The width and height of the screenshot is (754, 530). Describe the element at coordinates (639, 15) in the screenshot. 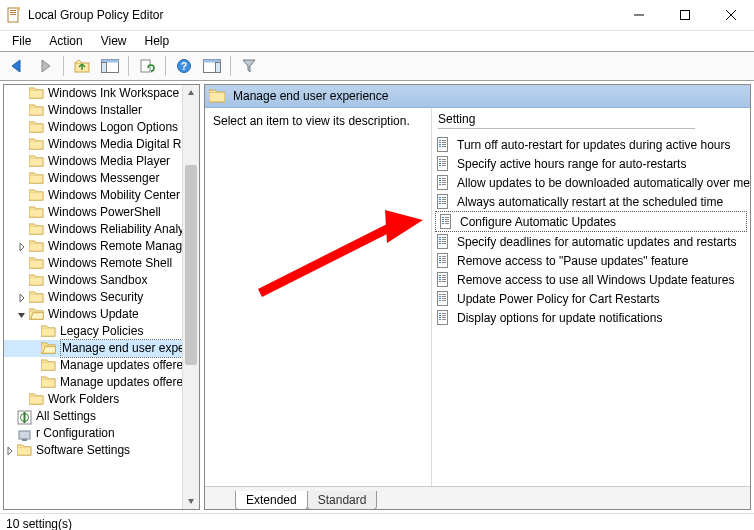

I see `minimize-button` at that location.